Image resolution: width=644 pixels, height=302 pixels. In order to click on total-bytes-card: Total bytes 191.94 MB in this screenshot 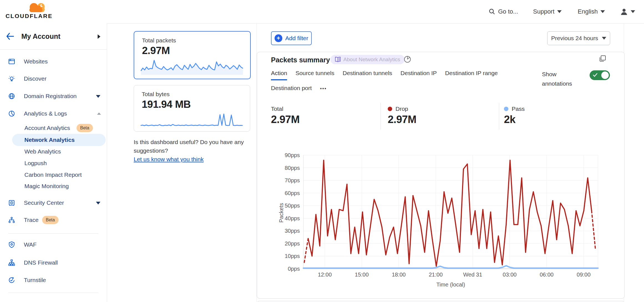, I will do `click(192, 108)`.